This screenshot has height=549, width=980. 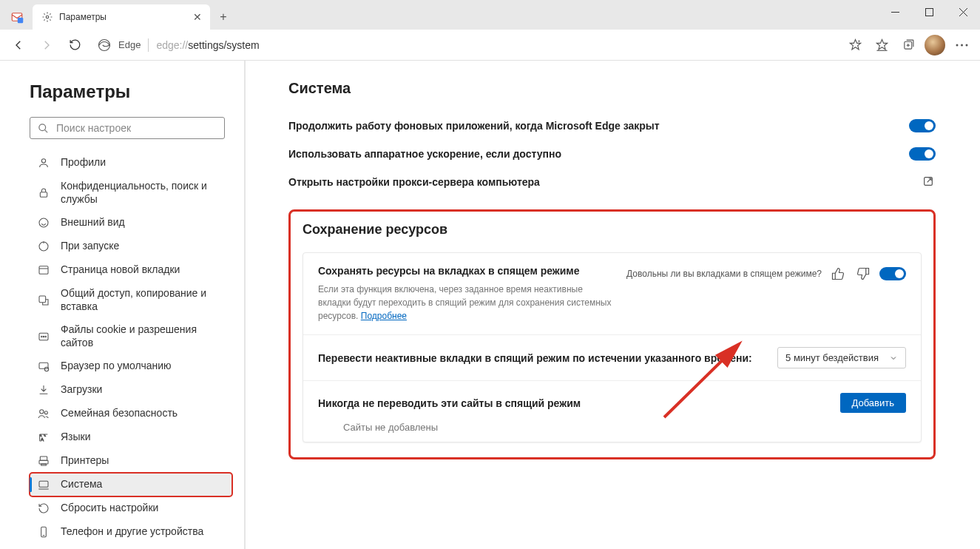 What do you see at coordinates (131, 270) in the screenshot?
I see `sidebar-item-4: Страница новой вкладки` at bounding box center [131, 270].